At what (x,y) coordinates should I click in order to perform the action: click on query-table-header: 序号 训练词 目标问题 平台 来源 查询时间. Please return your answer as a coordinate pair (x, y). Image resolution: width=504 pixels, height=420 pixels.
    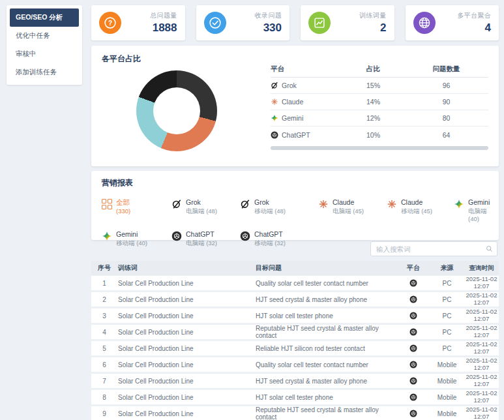
    Looking at the image, I should click on (295, 268).